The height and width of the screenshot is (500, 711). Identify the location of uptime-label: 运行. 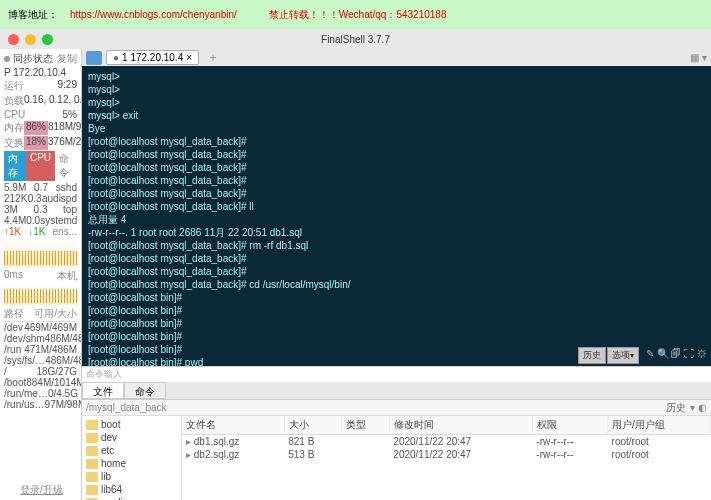
(14, 86).